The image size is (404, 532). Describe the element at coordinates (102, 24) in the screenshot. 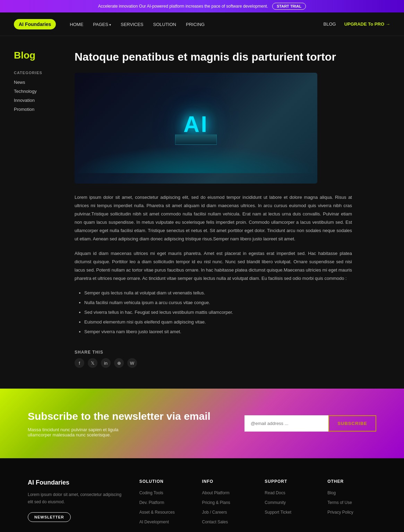

I see `nav-item-pages: PAGES` at that location.